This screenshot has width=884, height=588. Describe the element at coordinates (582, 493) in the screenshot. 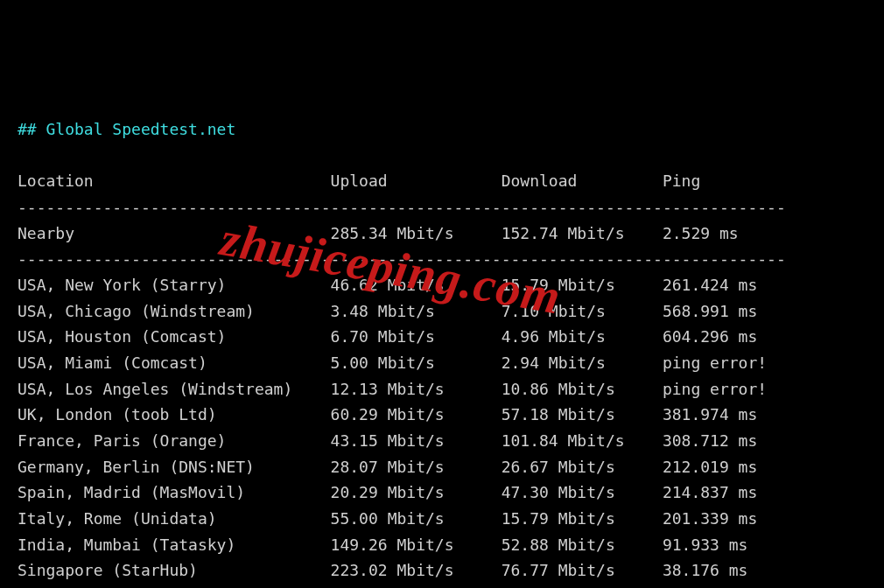

I see `cell-download: 47.30 Mbit/s` at that location.